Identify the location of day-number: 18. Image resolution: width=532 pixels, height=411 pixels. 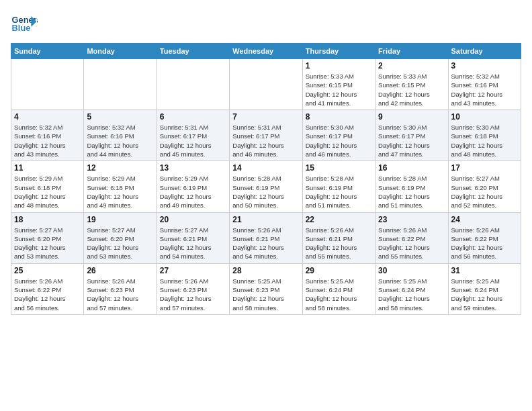
(47, 220).